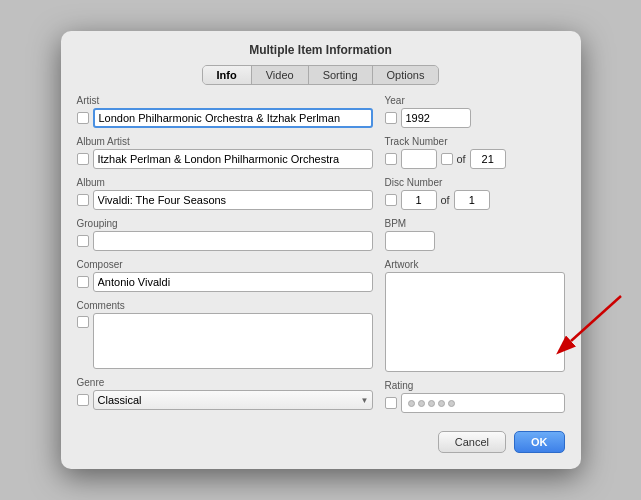 This screenshot has height=500, width=641. Describe the element at coordinates (436, 118) in the screenshot. I see `year-input` at that location.